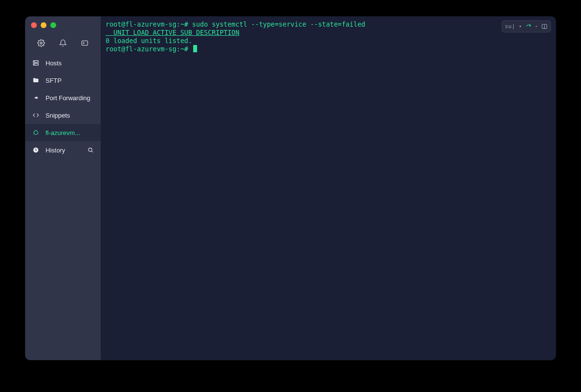  Describe the element at coordinates (63, 115) in the screenshot. I see `sidebar-item-snippets: Snippets` at that location.